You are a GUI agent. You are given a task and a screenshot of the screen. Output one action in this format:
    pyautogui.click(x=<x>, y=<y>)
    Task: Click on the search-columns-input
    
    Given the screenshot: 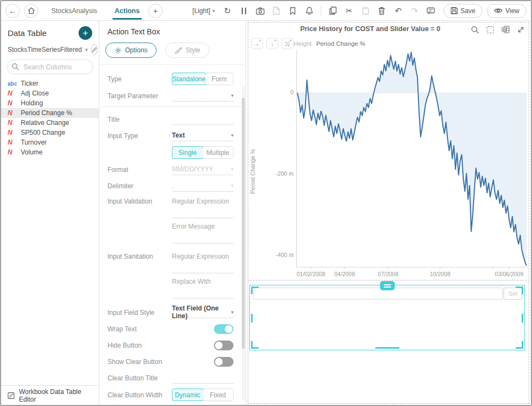 What is the action you would take?
    pyautogui.click(x=50, y=67)
    